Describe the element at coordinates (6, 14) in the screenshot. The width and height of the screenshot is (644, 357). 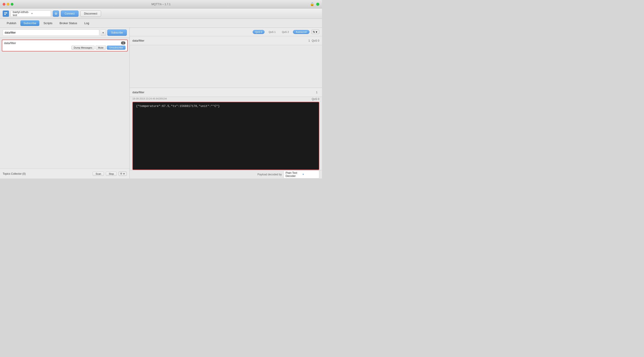
I see `profile-icon` at that location.